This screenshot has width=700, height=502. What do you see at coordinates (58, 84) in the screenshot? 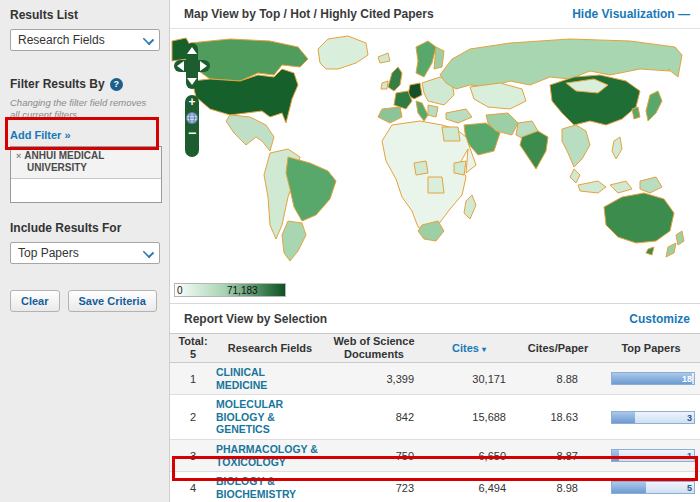
I see `filter-results-heading: Filter Results By` at bounding box center [58, 84].